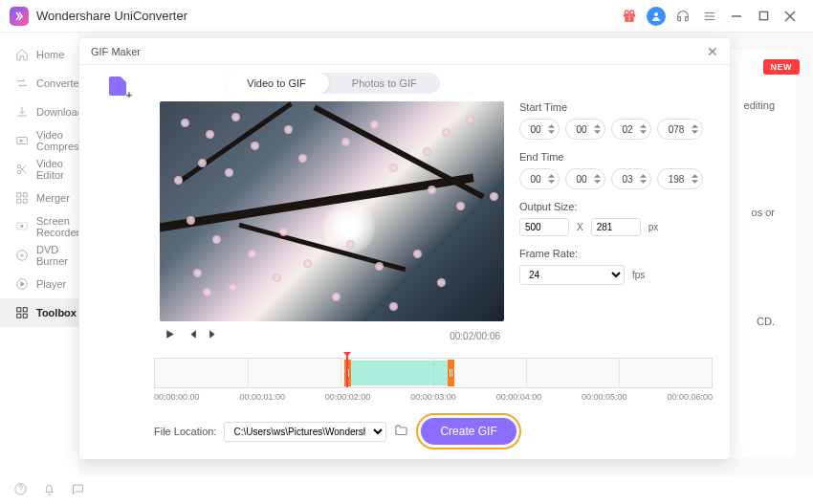 This screenshot has height=504, width=813. What do you see at coordinates (405, 378) in the screenshot?
I see `timeline: 00:00:00:00 00:00:01:00 00:00:02:00 00:0…` at bounding box center [405, 378].